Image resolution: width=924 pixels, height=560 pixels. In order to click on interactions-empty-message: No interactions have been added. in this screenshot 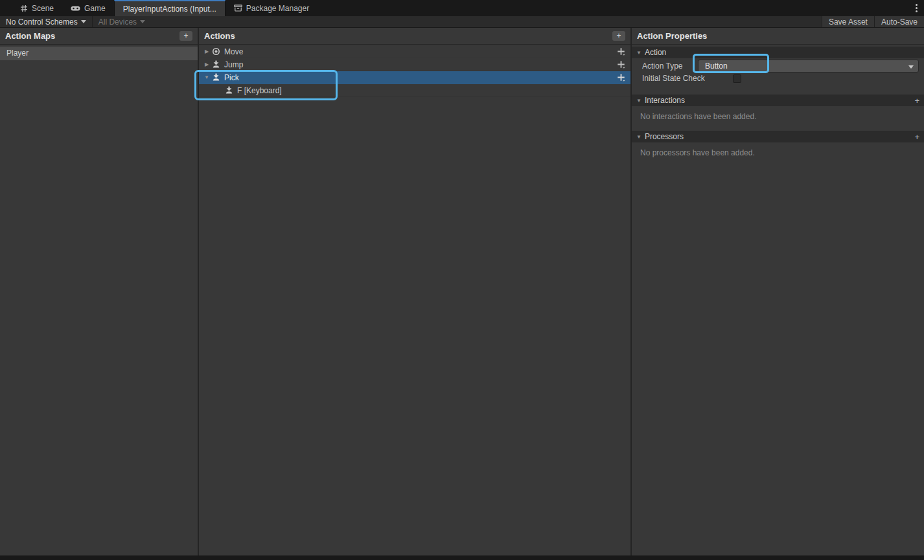, I will do `click(778, 117)`.